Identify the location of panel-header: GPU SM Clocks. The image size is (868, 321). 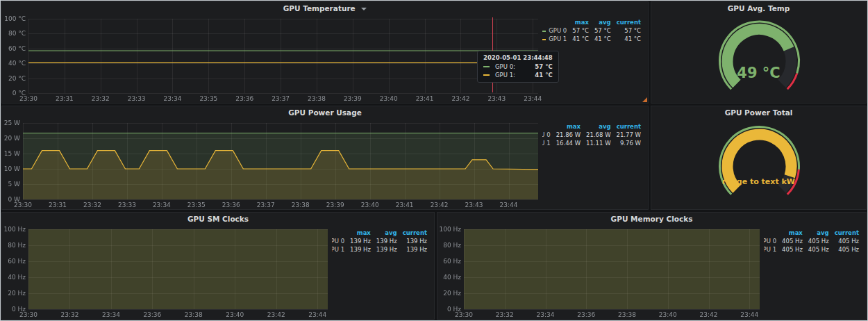
(218, 219).